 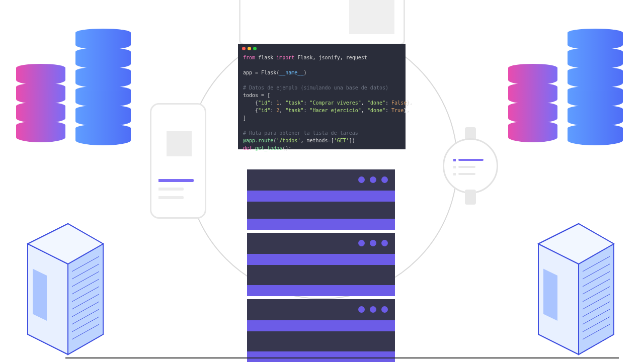 I want to click on ground-line, so click(x=342, y=358).